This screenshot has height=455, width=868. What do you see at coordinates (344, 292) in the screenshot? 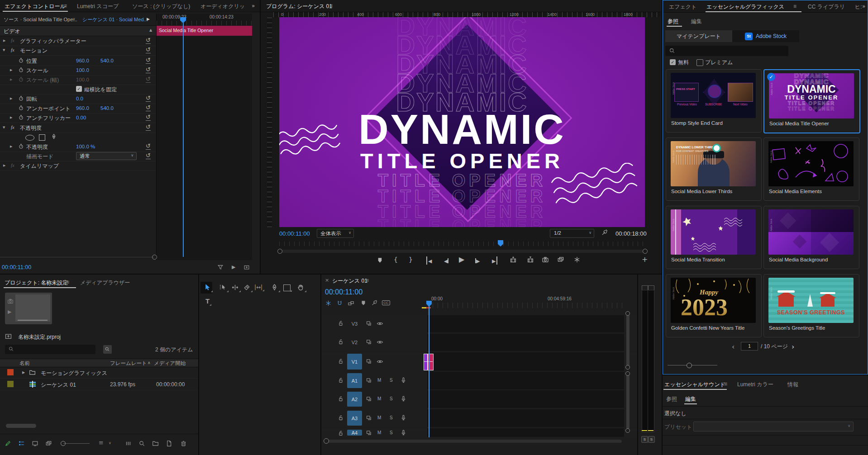
I see `timeline-timecode: 00:00:11:00` at bounding box center [344, 292].